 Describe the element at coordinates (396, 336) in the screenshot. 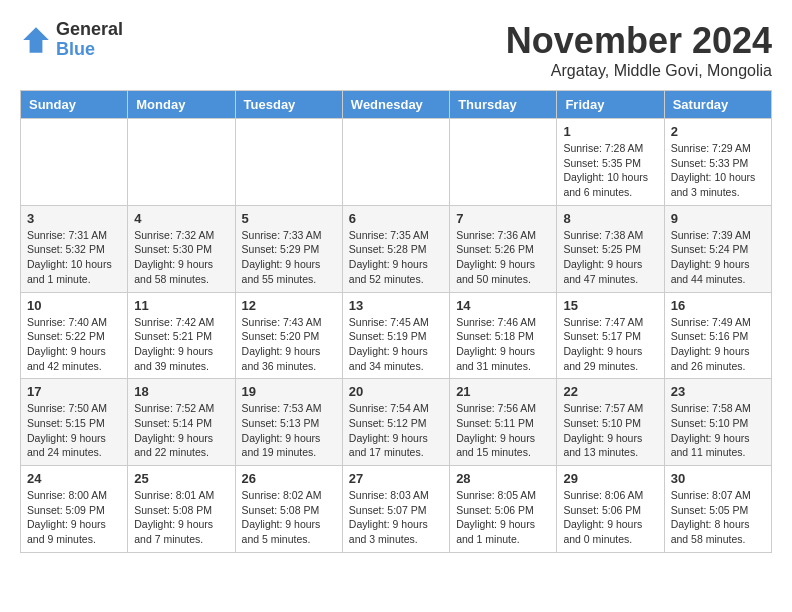

I see `calendar-cell: 13Sunrise: 7:45 AM Sunset: 5:19 PM Dayli…` at that location.